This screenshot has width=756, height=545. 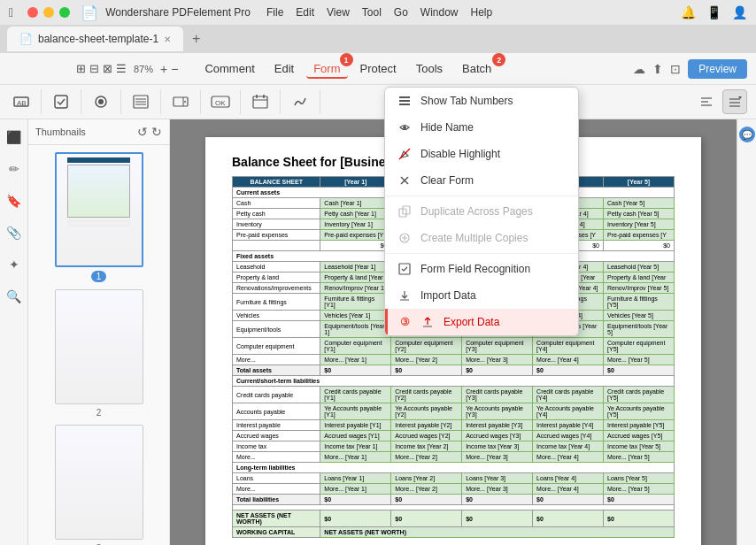 I want to click on zoom-in-button: +, so click(x=164, y=69).